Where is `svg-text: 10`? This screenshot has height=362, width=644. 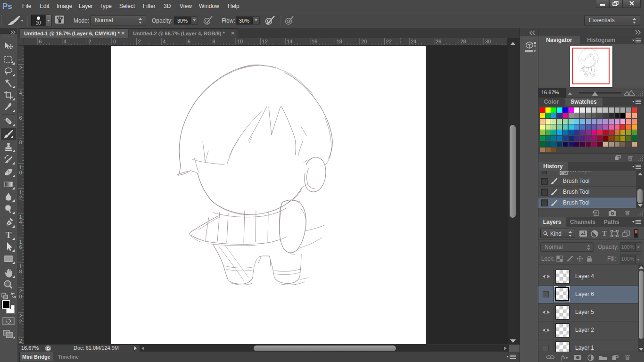
svg-text: 10 is located at coordinates (240, 41).